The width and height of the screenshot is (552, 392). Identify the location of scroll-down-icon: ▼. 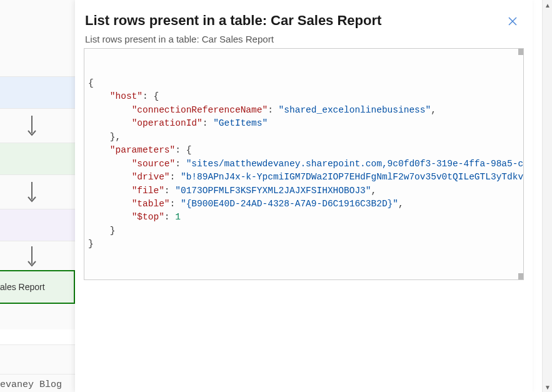
(548, 387).